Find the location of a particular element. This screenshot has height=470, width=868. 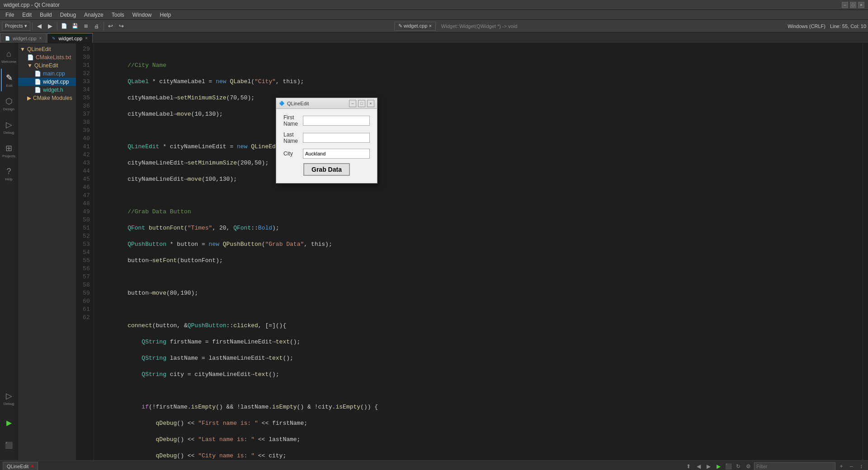

edit-label: Edit is located at coordinates (9, 86).